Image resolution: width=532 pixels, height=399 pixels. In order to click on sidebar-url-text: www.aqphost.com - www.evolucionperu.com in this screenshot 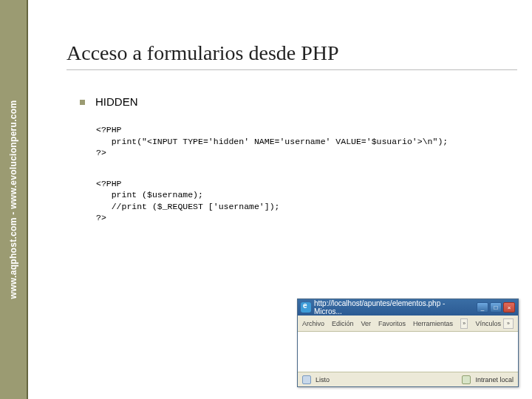, I will do `click(13, 200)`.